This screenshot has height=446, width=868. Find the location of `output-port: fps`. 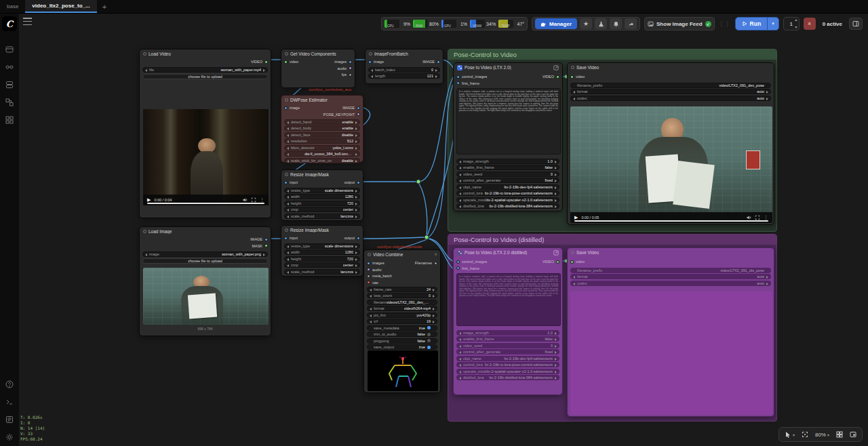

output-port: fps is located at coordinates (347, 75).